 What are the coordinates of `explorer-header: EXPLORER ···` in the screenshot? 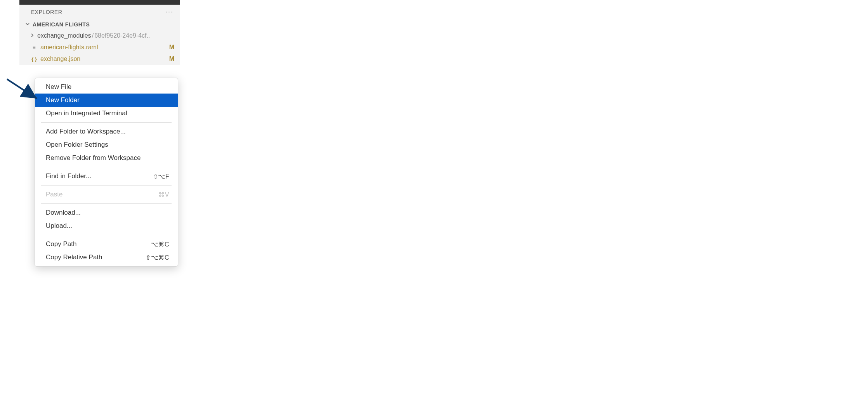 It's located at (99, 12).